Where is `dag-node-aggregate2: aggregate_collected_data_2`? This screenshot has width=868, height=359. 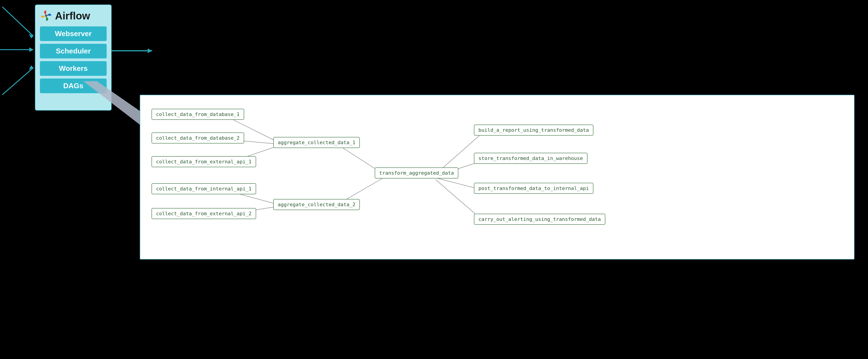
dag-node-aggregate2: aggregate_collected_data_2 is located at coordinates (317, 204).